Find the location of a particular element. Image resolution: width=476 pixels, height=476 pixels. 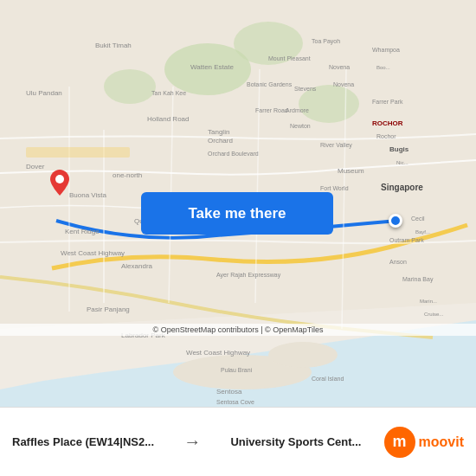

svg-text: Farrer Park is located at coordinates (388, 102).